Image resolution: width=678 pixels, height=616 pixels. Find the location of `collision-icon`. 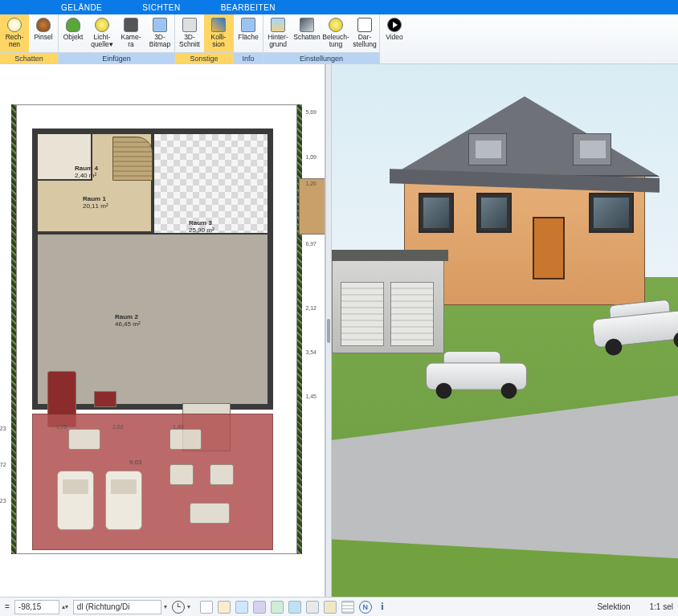

collision-icon is located at coordinates (219, 25).